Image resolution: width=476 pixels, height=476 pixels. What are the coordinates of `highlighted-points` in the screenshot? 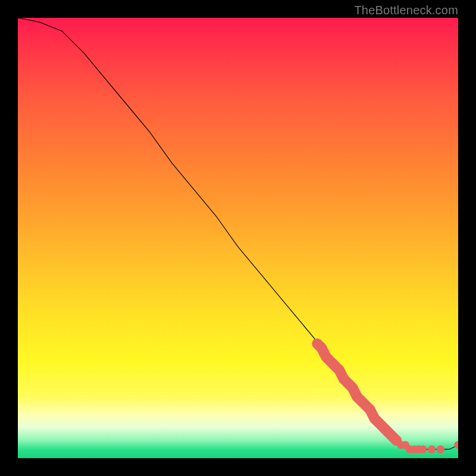 It's located at (386, 396).